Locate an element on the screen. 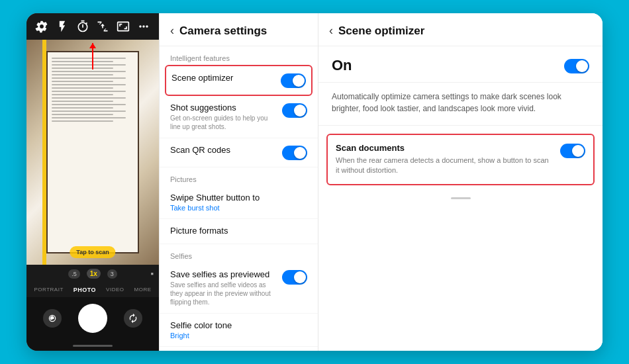 The width and height of the screenshot is (629, 364). settings-back-button: ‹ is located at coordinates (172, 30).